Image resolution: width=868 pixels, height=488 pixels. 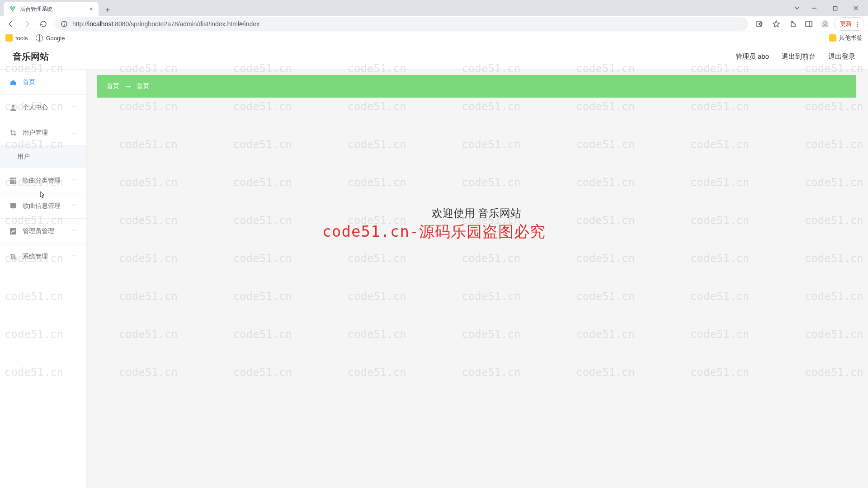 What do you see at coordinates (35, 257) in the screenshot?
I see `sidebar-item-label: 系统管理` at bounding box center [35, 257].